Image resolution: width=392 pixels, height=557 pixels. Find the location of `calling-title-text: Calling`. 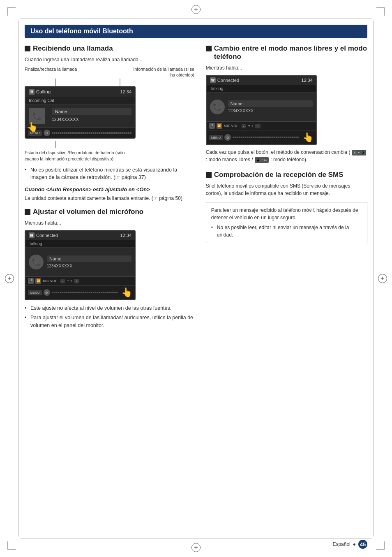

calling-title-text: Calling is located at coordinates (44, 92).